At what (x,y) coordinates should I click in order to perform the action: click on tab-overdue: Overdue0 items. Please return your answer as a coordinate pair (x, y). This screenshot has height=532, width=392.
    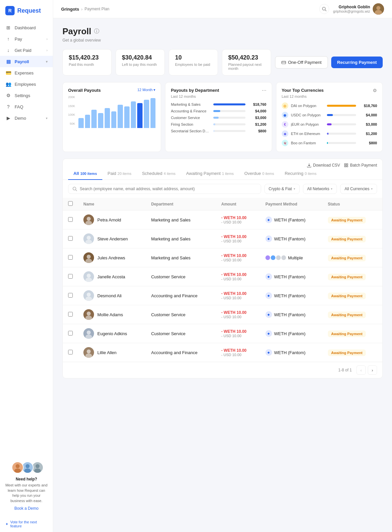
    Looking at the image, I should click on (259, 174).